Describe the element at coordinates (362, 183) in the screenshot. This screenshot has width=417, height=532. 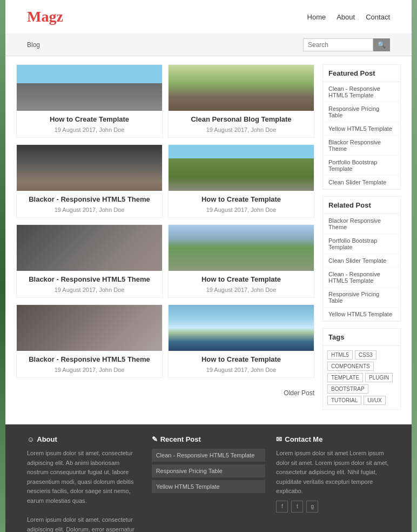
I see `sidebar-featured-item: Clean Slider Template` at that location.